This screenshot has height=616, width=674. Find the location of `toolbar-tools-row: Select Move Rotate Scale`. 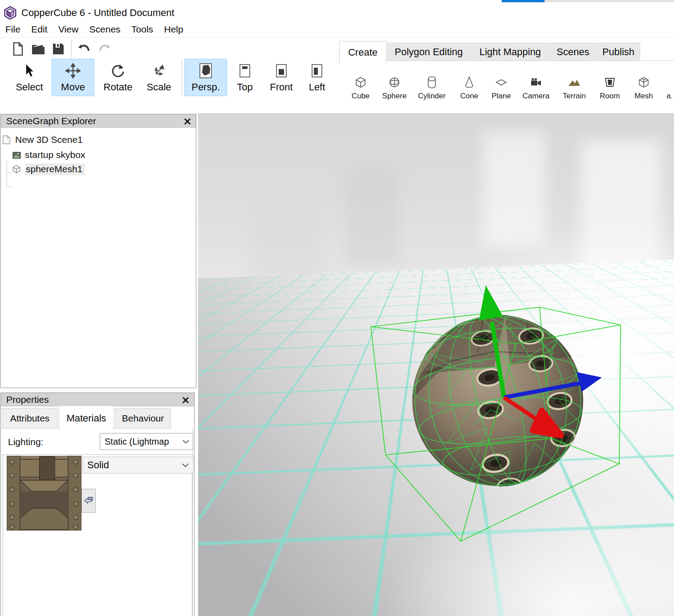

toolbar-tools-row: Select Move Rotate Scale is located at coordinates (169, 78).